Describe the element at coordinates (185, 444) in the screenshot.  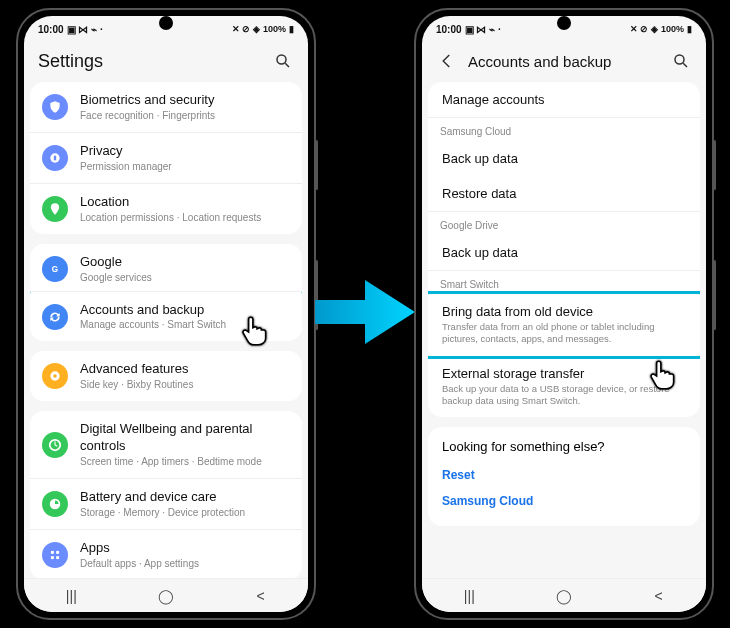
I see `row-labels: Digital Wellbeing and parental controlsS…` at that location.